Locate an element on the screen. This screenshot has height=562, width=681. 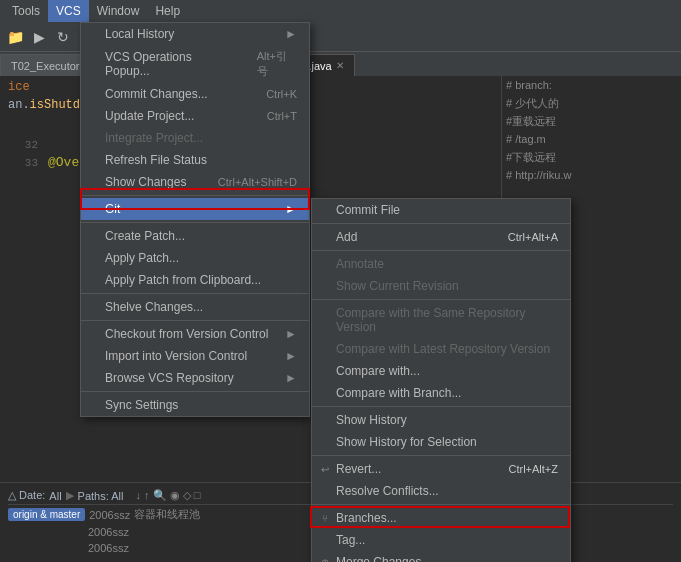
toolbar-btn-1: 📁 is located at coordinates (15, 37).